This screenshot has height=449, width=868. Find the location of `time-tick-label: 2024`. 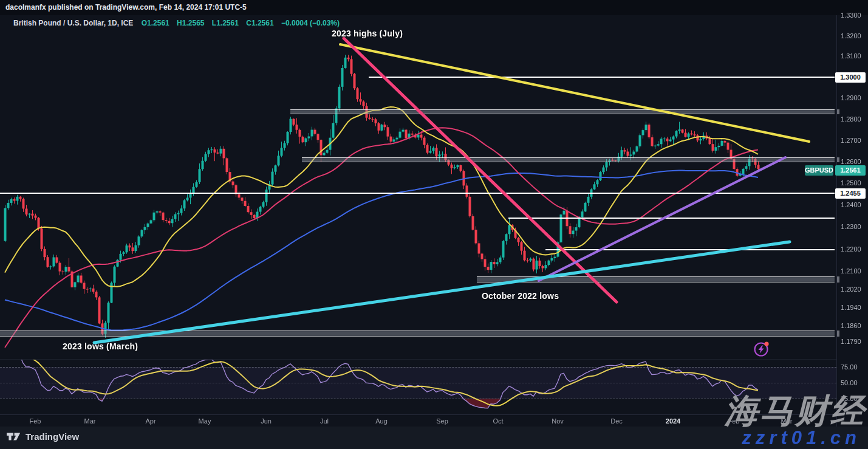

time-tick-label: 2024 is located at coordinates (673, 421).